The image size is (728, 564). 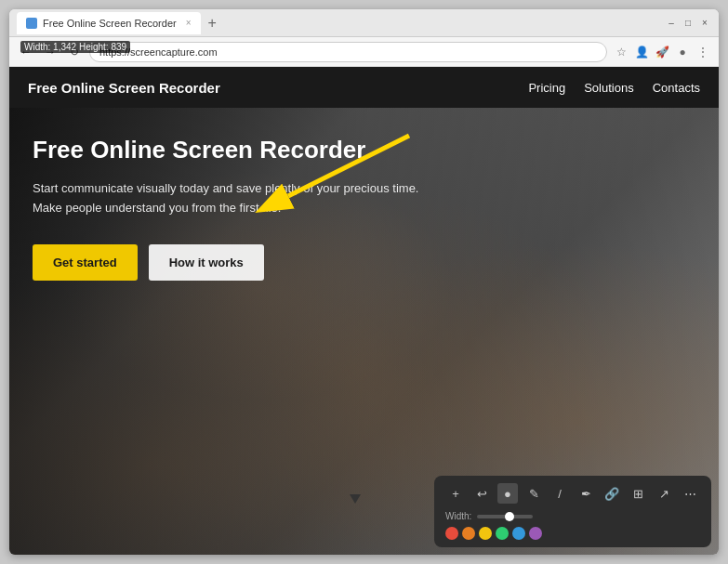 I want to click on bookmark-icon: ☆, so click(x=621, y=52).